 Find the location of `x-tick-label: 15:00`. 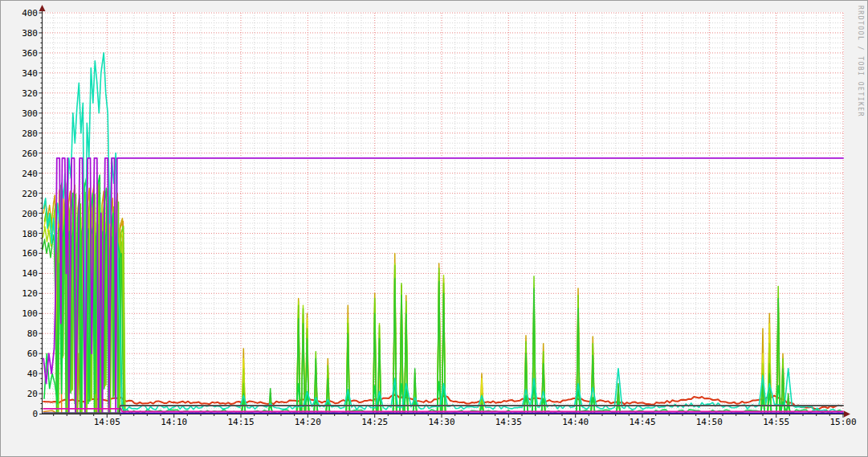

x-tick-label: 15:00 is located at coordinates (843, 422).